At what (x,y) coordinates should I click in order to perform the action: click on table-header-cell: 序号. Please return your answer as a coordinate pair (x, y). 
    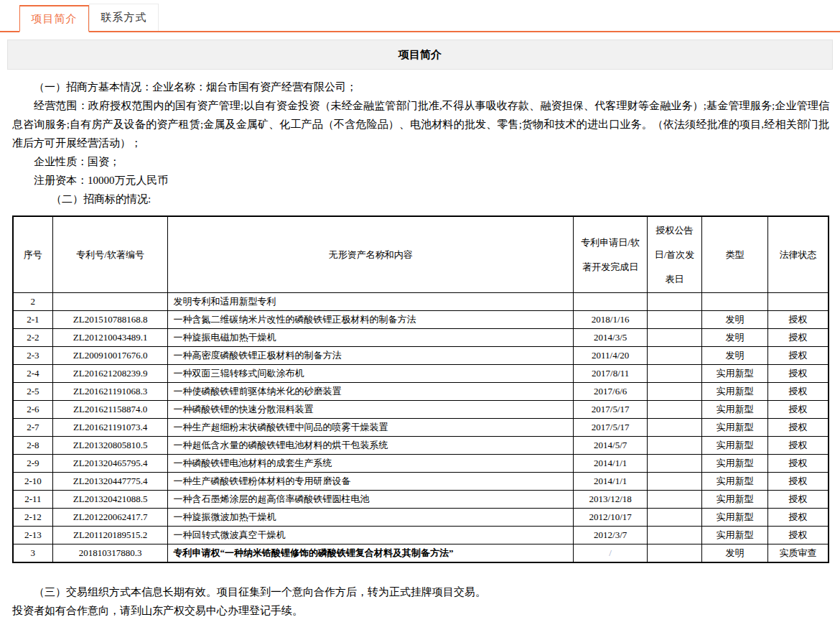
    Looking at the image, I should click on (33, 254).